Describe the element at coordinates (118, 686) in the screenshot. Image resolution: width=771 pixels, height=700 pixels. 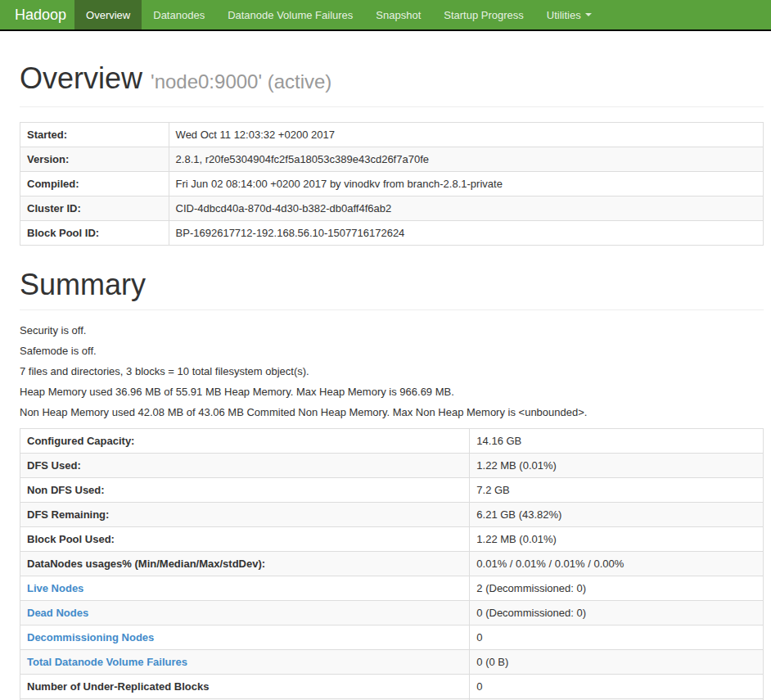
I see `row-label: Number of Under-Replicated Blocks` at that location.